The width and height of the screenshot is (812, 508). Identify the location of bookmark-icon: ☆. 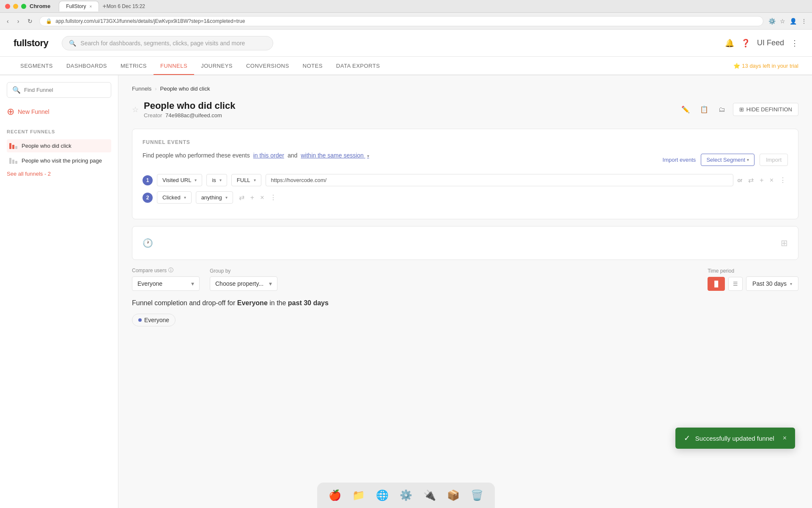
(782, 21).